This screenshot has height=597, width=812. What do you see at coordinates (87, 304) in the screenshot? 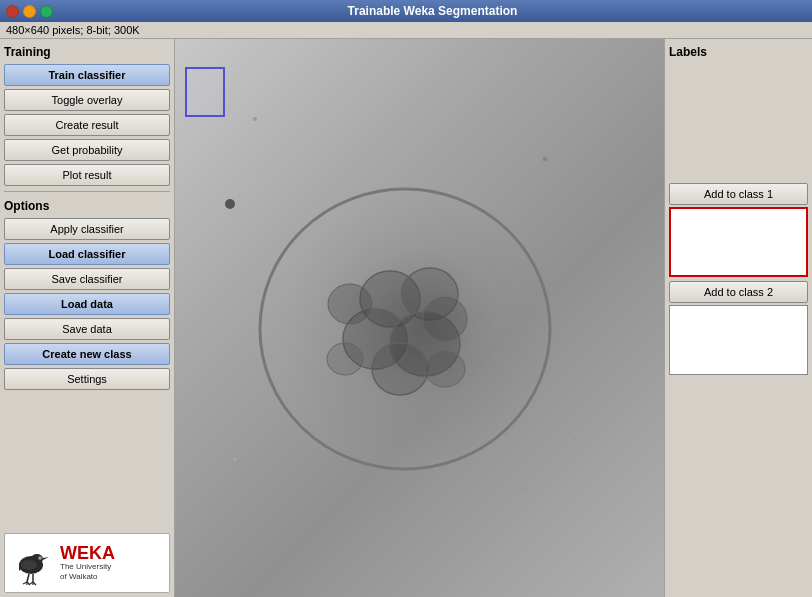
I see `load-data-button: Load data` at bounding box center [87, 304].